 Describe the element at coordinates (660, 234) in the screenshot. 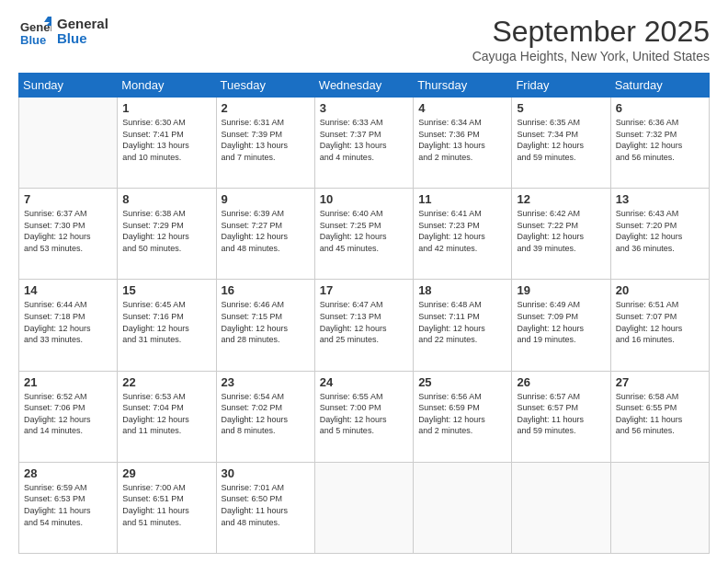

I see `calendar-cell: 13Sunrise: 6:43 AMSunset: 7:20 PMDayligh…` at that location.